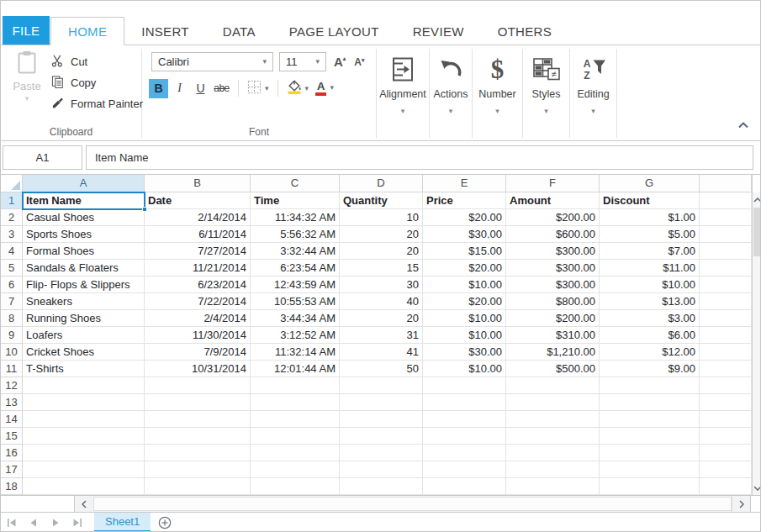 This screenshot has height=532, width=761. What do you see at coordinates (649, 453) in the screenshot?
I see `cell-G16` at bounding box center [649, 453].